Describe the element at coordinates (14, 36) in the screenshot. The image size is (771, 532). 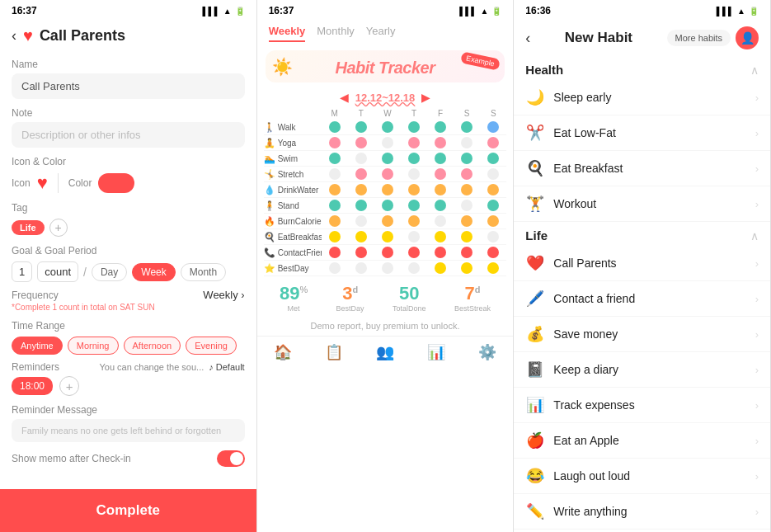
I see `back-button: ‹` at that location.